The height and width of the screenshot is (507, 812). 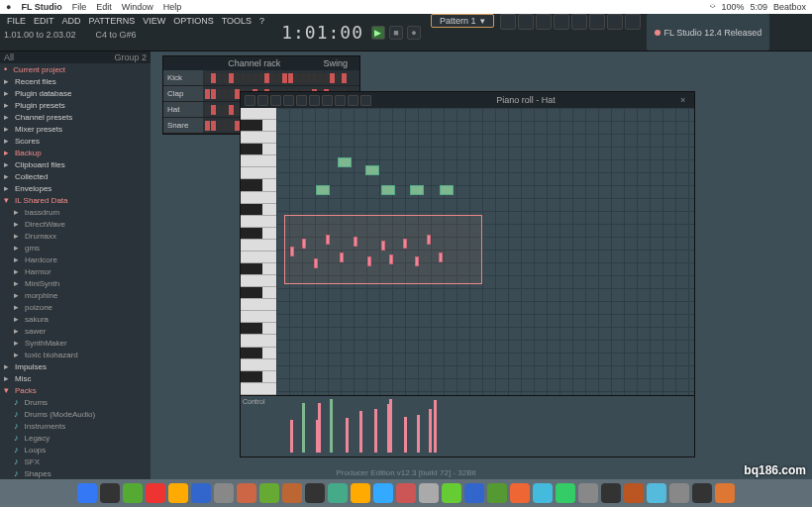 What do you see at coordinates (414, 33) in the screenshot?
I see `record-button: ●` at bounding box center [414, 33].